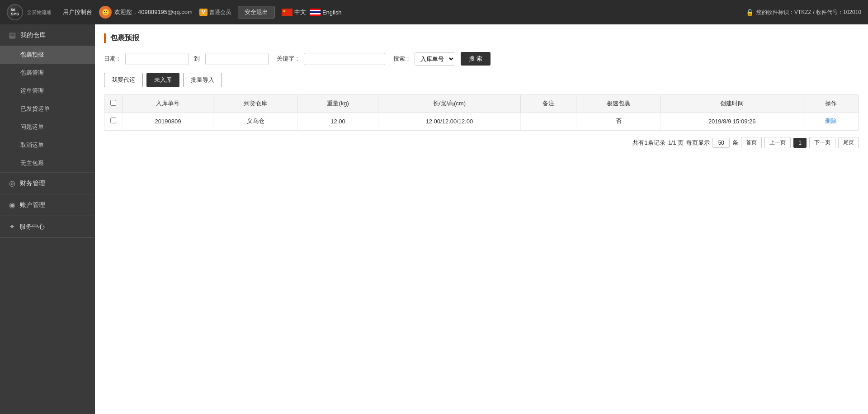  What do you see at coordinates (294, 12) in the screenshot?
I see `lang-cn-button: 中文` at bounding box center [294, 12].